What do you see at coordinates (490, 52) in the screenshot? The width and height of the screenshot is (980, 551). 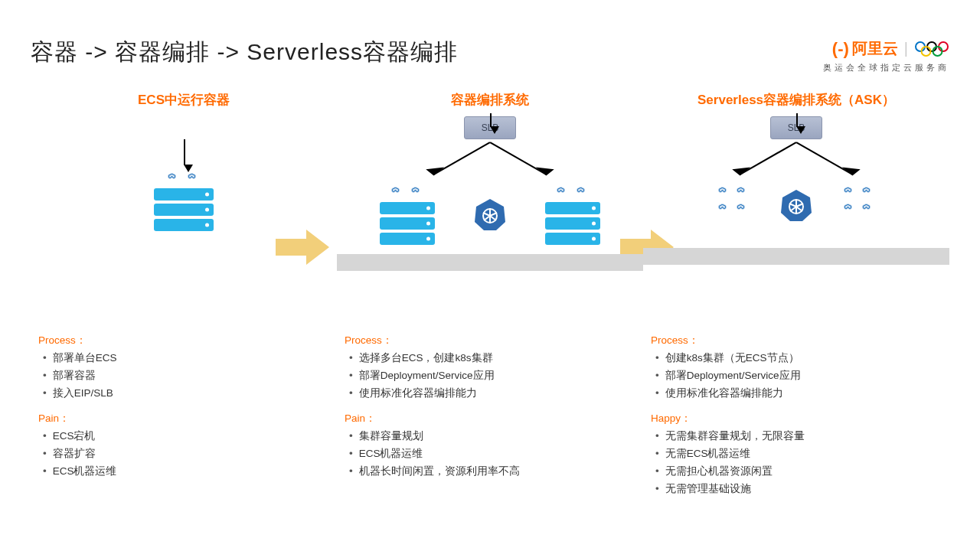 I see `slide-title: 容器 -> 容器编排 -> Serverless容器编排` at bounding box center [490, 52].